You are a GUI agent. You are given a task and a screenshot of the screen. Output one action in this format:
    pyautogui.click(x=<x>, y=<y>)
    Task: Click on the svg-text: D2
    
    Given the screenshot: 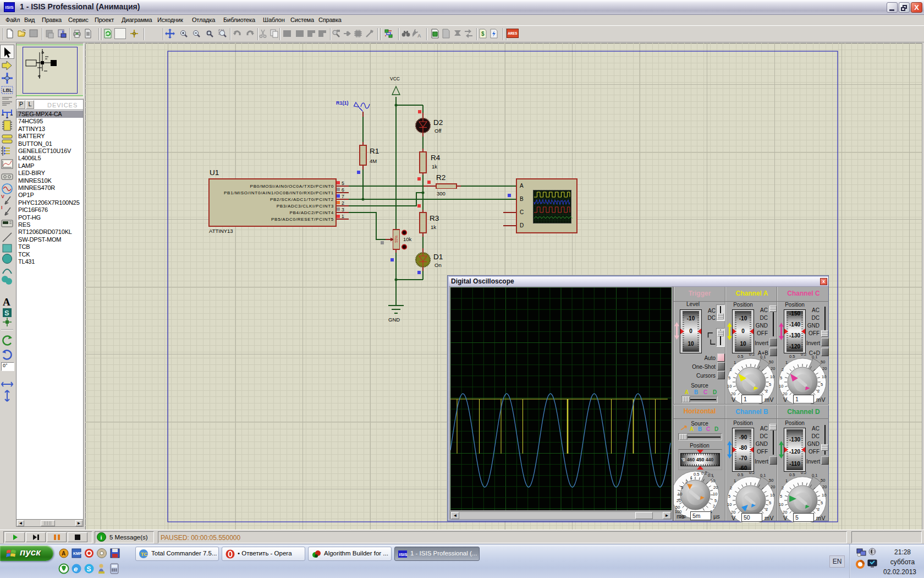 What is the action you would take?
    pyautogui.click(x=438, y=122)
    